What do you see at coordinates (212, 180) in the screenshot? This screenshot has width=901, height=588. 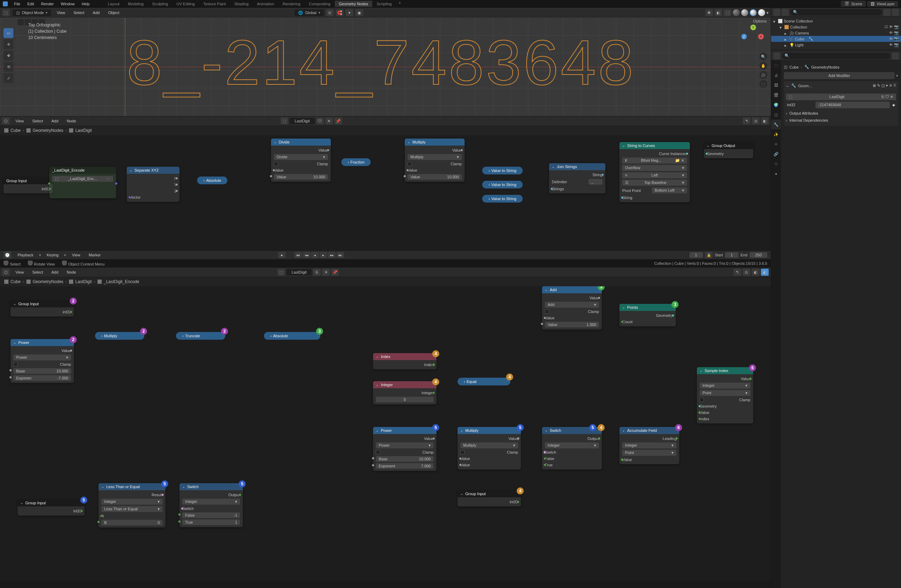 I see `node-absolute-pill: › Absolute` at bounding box center [212, 180].